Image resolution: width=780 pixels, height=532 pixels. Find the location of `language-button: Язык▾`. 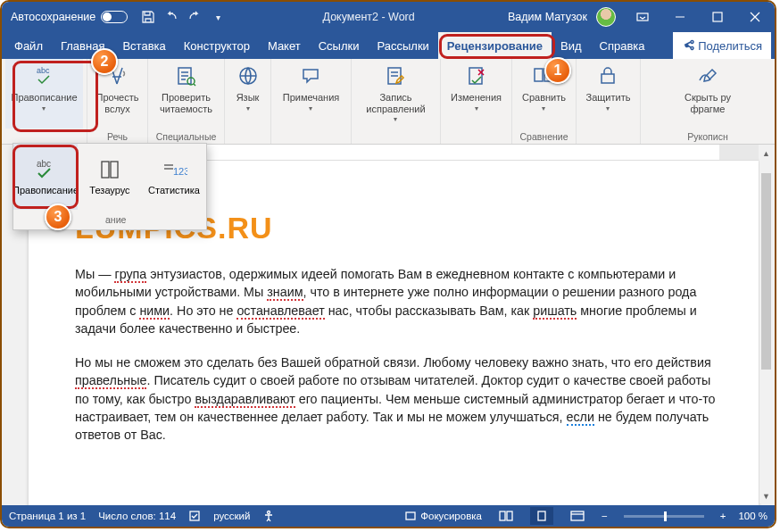

language-button: Язык▾ is located at coordinates (248, 94).